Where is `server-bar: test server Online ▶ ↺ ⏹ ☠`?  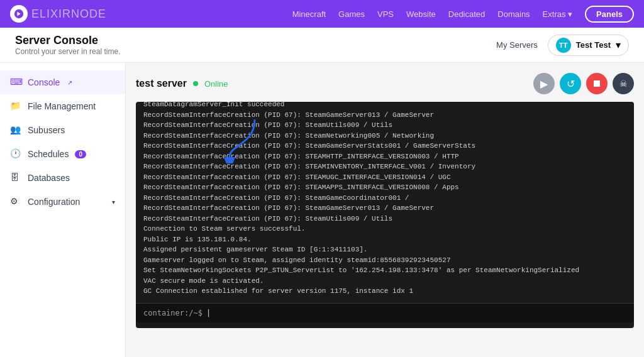 server-bar: test server Online ▶ ↺ ⏹ ☠ is located at coordinates (385, 84).